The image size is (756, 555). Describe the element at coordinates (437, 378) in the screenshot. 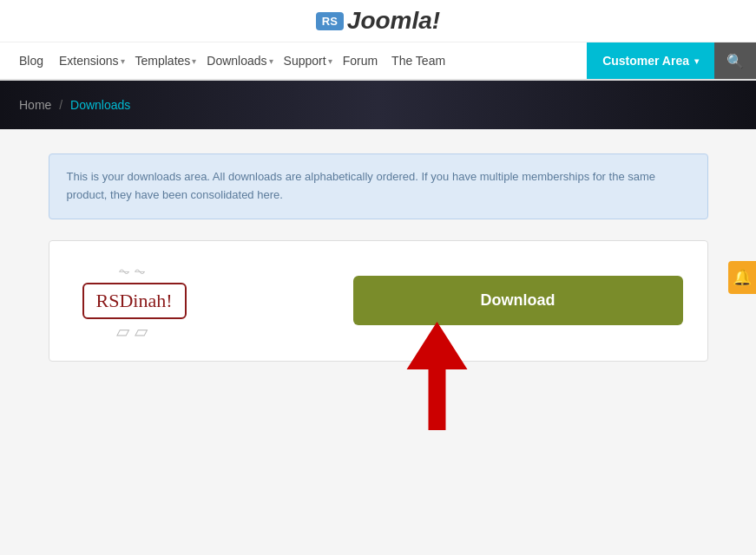

I see `red-arrow-icon` at that location.